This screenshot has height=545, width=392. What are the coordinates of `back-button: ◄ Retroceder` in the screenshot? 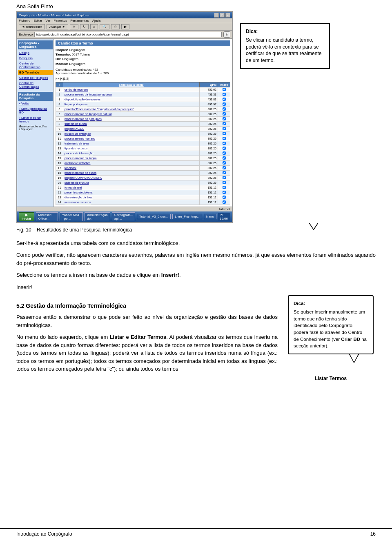 It's located at (32, 27).